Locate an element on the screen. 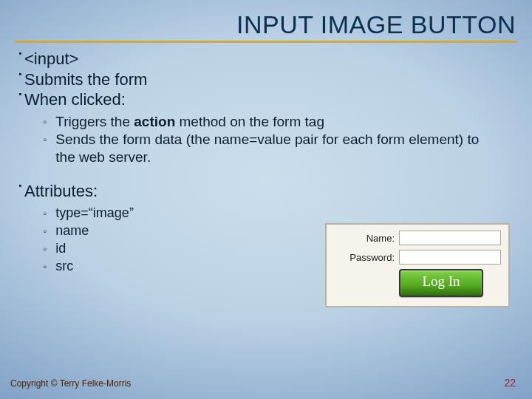  footer-copyright: Copyright © Terry Felke-Morris is located at coordinates (71, 383).